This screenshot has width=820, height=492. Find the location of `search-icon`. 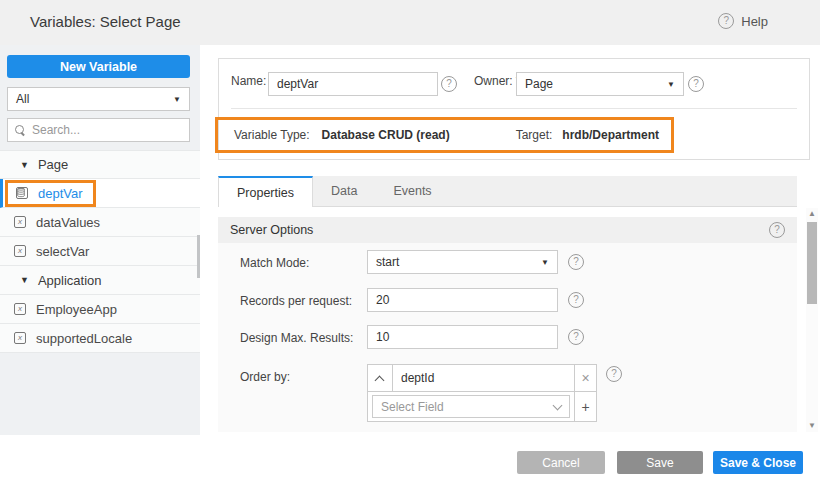

search-icon is located at coordinates (20, 130).